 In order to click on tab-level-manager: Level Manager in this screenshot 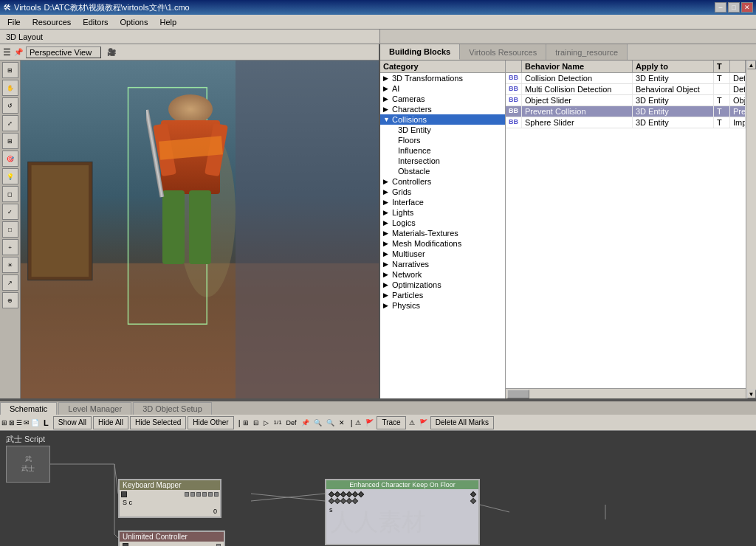, I will do `click(94, 409)`.